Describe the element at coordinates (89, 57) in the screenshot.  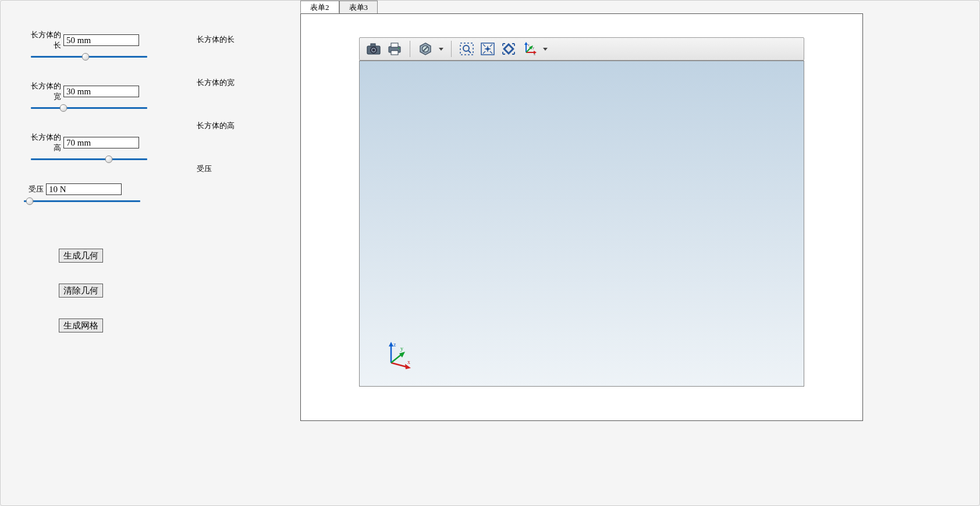
I see `param-length-slider` at that location.